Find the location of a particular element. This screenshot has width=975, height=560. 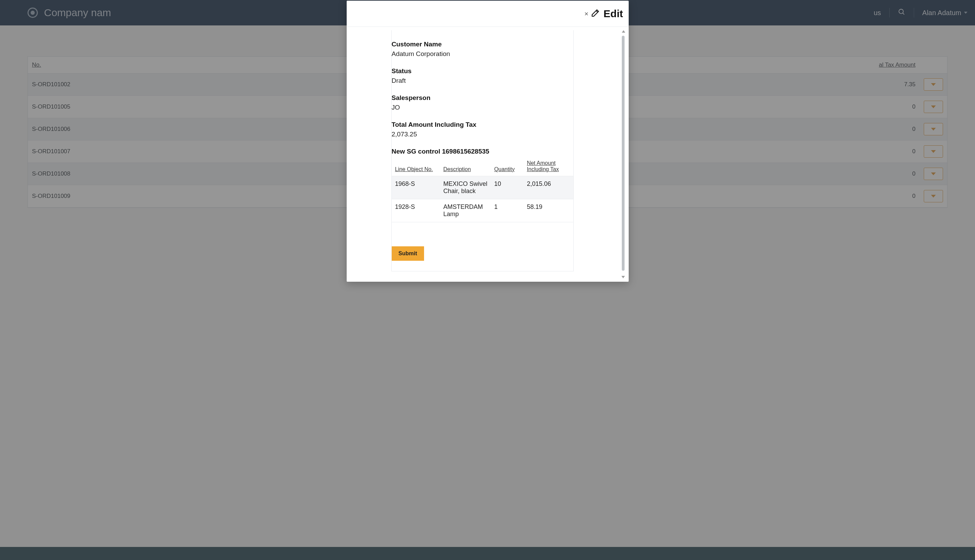

table-spacer-row is located at coordinates (483, 229).